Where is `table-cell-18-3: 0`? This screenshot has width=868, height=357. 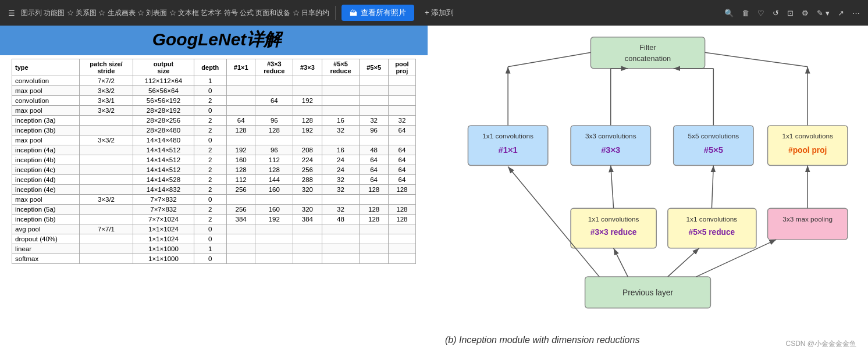
table-cell-18-3: 0 is located at coordinates (210, 259).